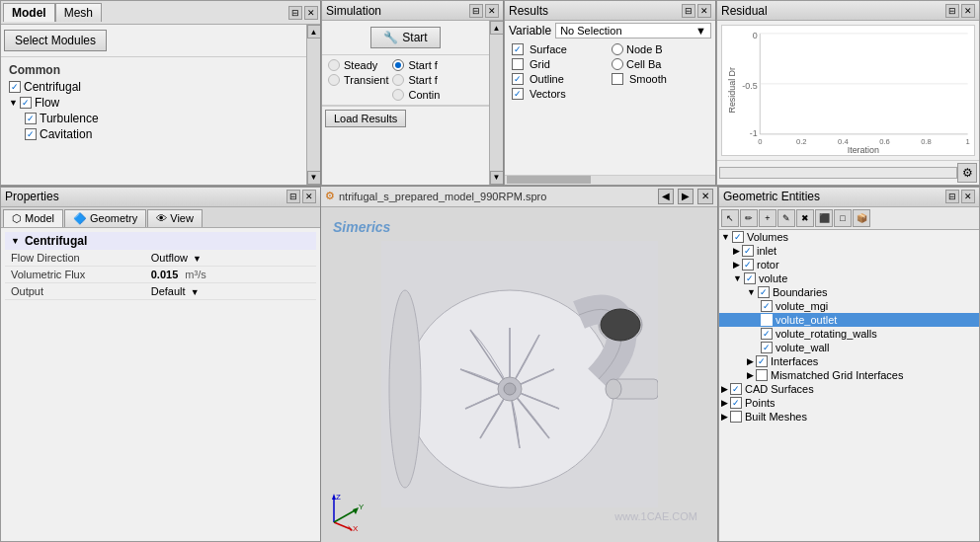 The height and width of the screenshot is (542, 980). I want to click on flow-direction-dropdown: ▼, so click(198, 259).